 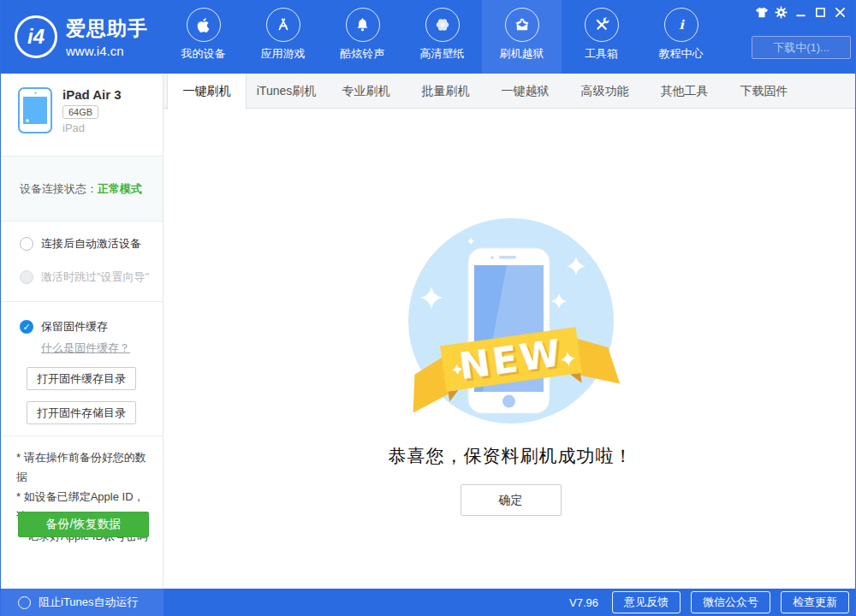 I want to click on nav-label: 教程中心, so click(x=681, y=54).